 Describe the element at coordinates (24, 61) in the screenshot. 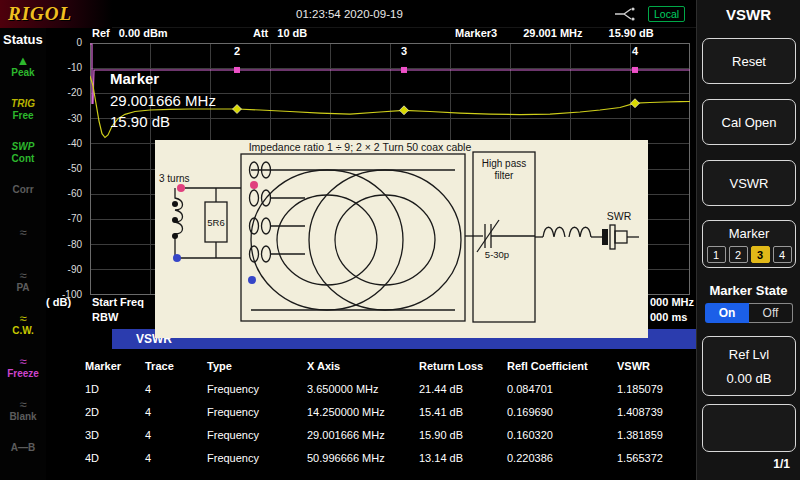

I see `peak-icon: ▲` at that location.